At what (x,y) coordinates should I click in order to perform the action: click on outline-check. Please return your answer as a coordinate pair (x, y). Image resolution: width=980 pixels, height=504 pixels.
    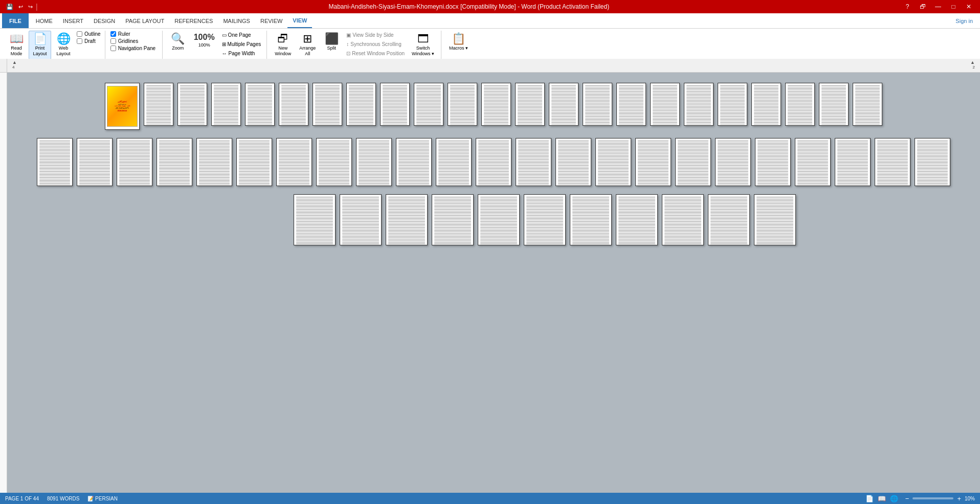
    Looking at the image, I should click on (80, 34).